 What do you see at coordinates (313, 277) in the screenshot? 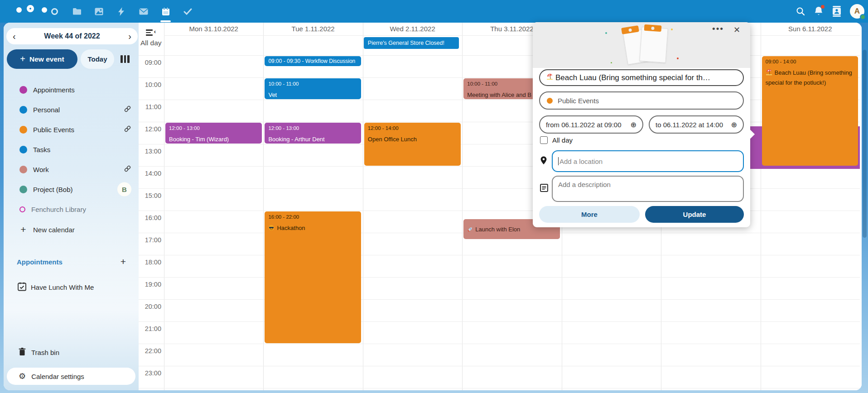
I see `event-tile: 16:00 - 22:00Hackathon` at bounding box center [313, 277].